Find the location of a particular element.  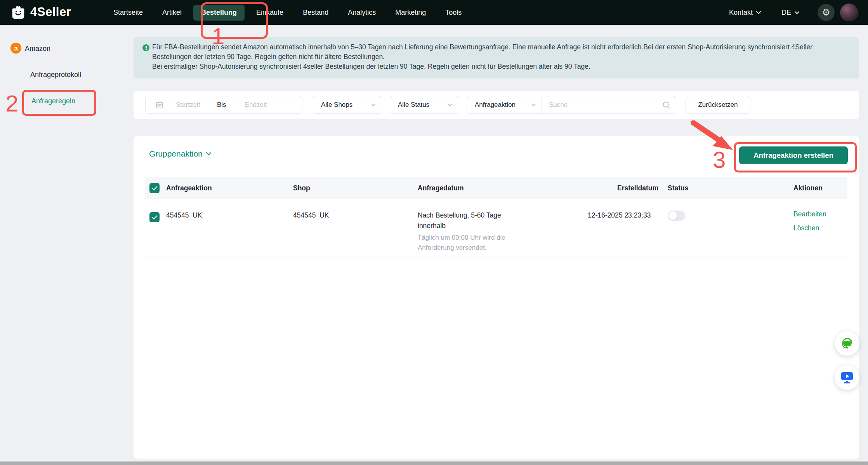

video-monitor-icon is located at coordinates (847, 378).